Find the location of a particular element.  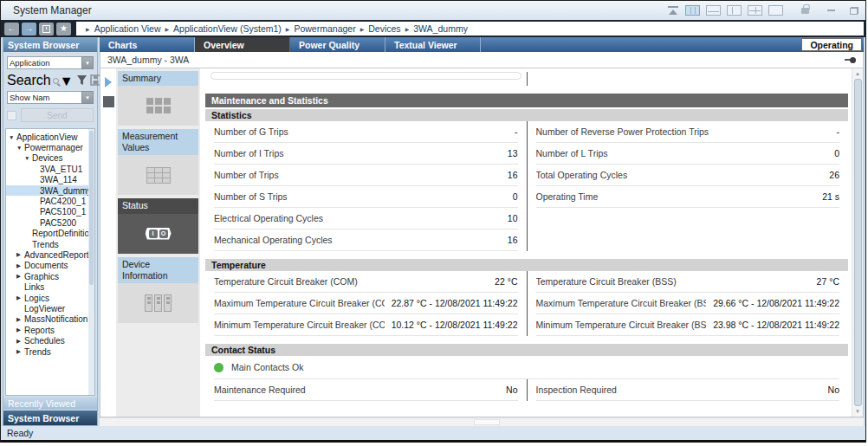

tree-item: ▶Schedules is located at coordinates (50, 340).